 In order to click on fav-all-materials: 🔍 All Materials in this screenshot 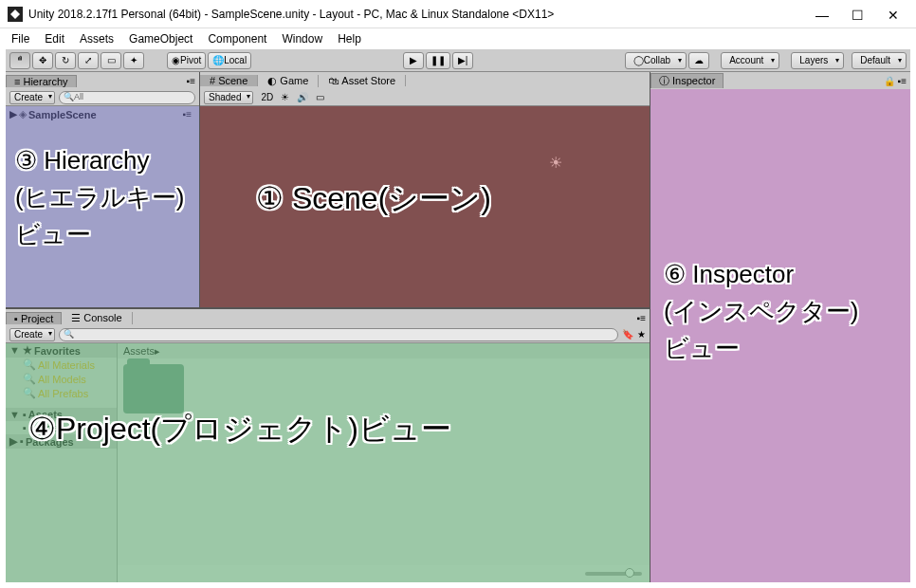, I will do `click(61, 364)`.